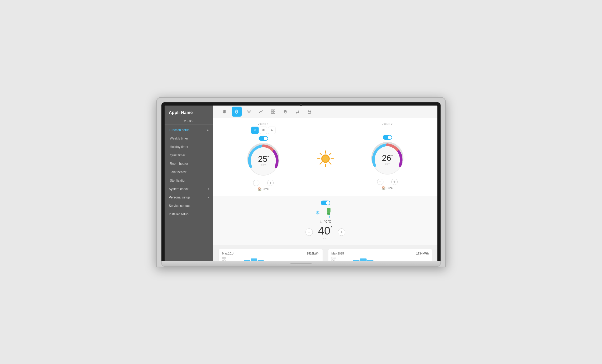  I want to click on thermometer-icon: 🌡, so click(321, 222).